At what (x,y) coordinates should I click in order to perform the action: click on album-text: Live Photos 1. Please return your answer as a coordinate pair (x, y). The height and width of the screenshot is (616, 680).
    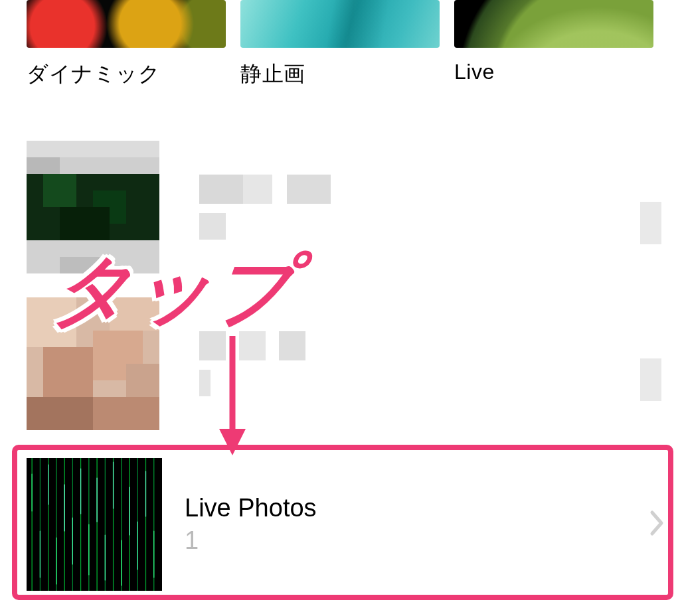
    Looking at the image, I should click on (251, 524).